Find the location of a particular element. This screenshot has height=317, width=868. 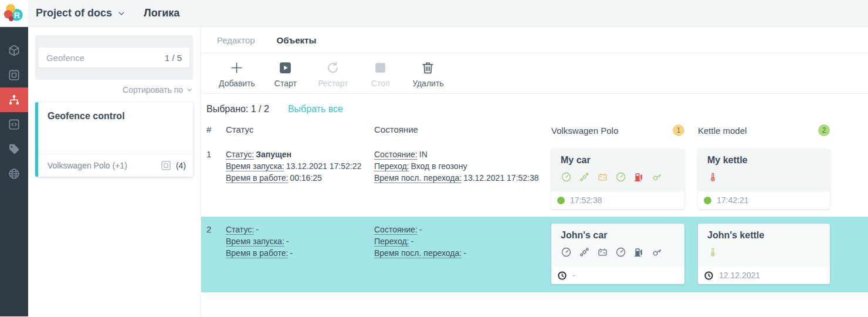

header-index: # is located at coordinates (216, 129).